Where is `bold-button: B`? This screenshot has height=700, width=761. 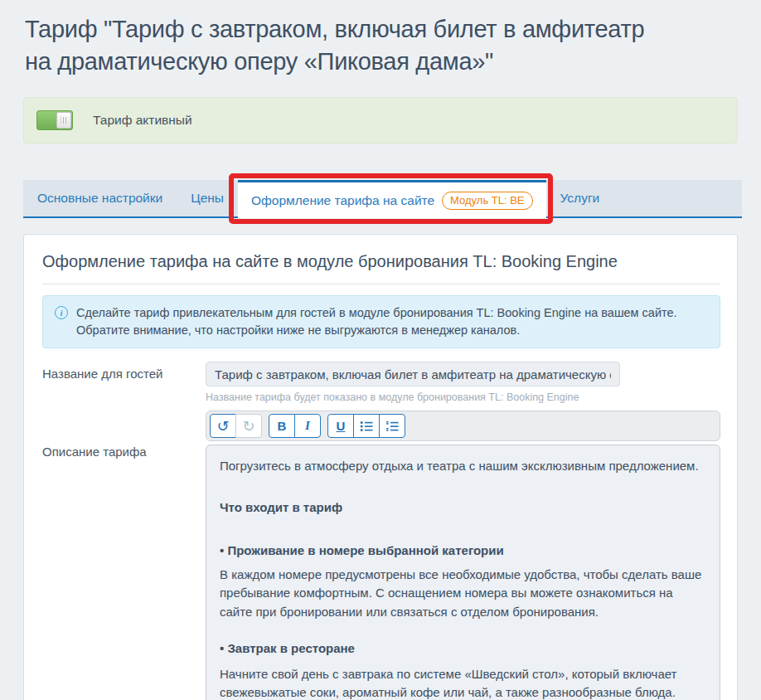
bold-button: B is located at coordinates (282, 426).